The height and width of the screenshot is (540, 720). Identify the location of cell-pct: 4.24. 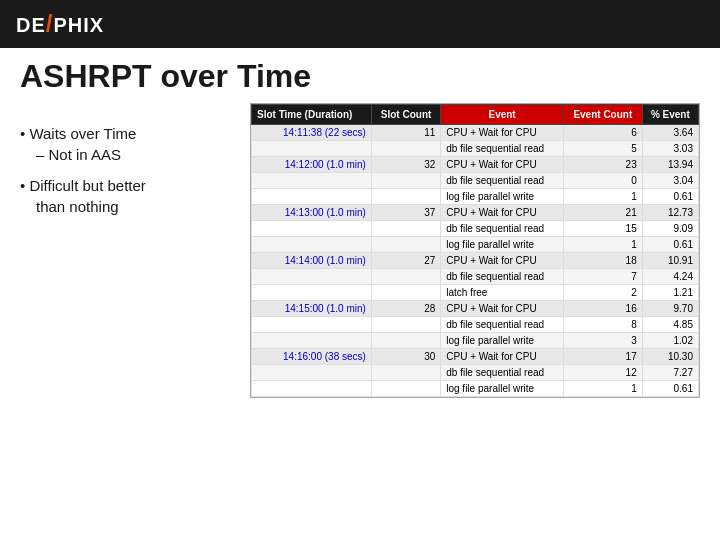
(670, 277).